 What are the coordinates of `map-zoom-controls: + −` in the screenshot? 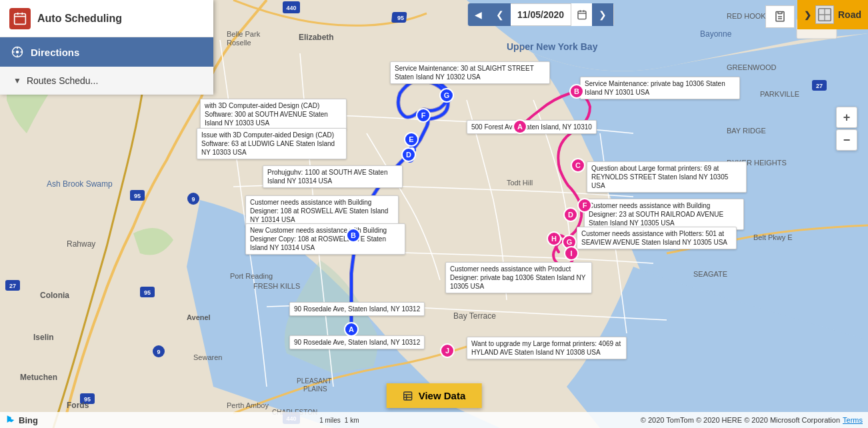 It's located at (847, 129).